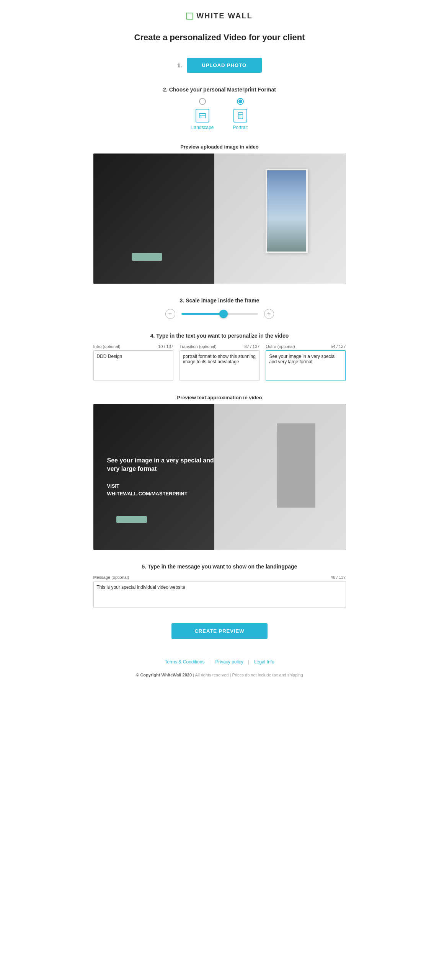  Describe the element at coordinates (280, 477) in the screenshot. I see `preview-text-right` at that location.